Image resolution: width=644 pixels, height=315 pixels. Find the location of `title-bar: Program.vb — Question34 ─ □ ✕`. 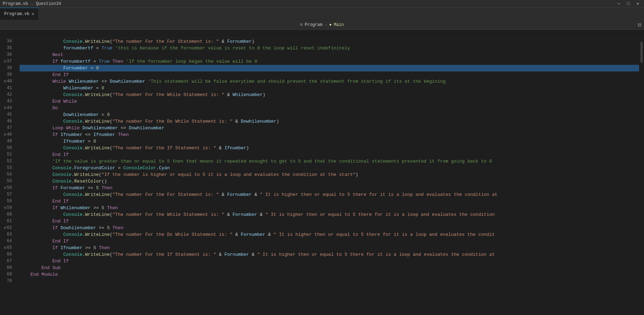

title-bar: Program.vb — Question34 ─ □ ✕ is located at coordinates (322, 4).